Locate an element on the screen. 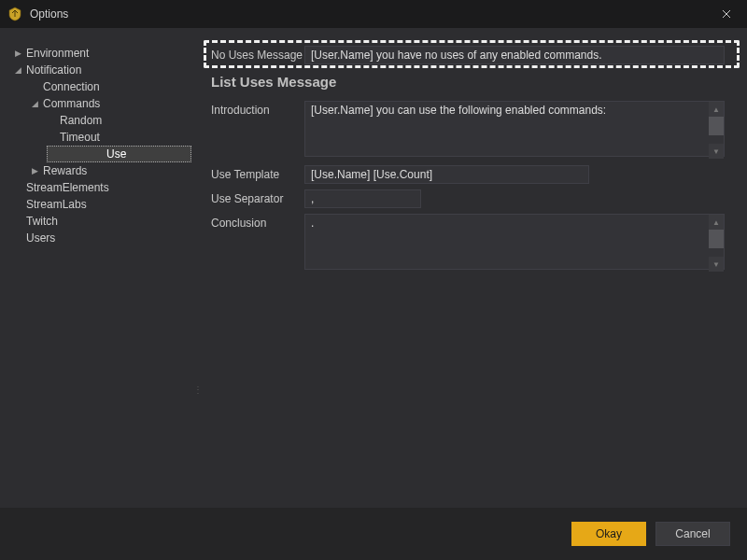  tree-item-streamelements: StreamElements is located at coordinates (97, 188).